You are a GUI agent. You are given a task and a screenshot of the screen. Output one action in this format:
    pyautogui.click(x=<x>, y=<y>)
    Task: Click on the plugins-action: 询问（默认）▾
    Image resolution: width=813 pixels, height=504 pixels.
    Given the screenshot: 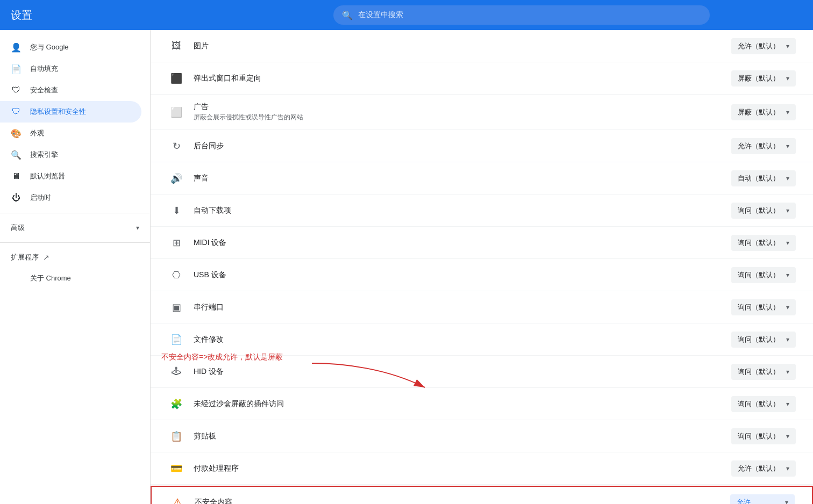 What is the action you would take?
    pyautogui.click(x=764, y=404)
    